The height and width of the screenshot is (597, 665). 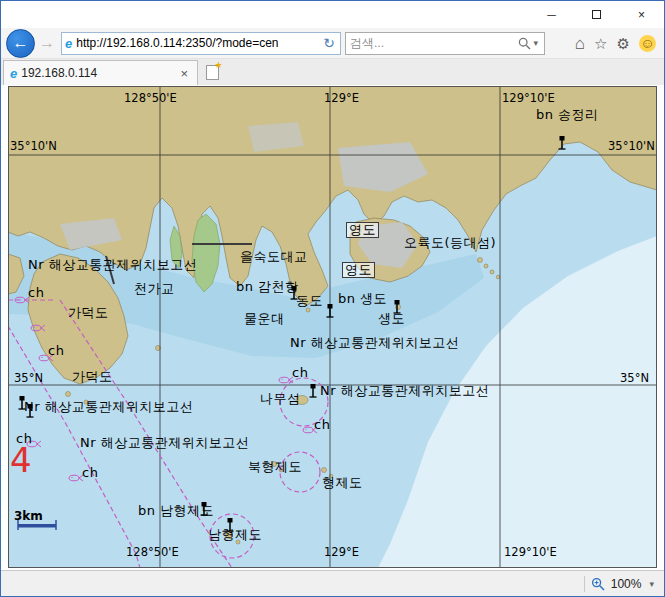 I want to click on zoom-magnifier-icon, so click(x=598, y=584).